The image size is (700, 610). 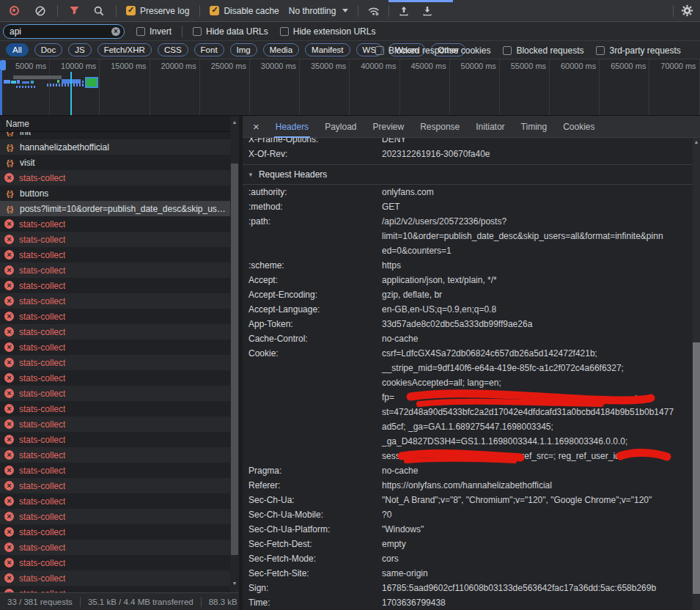 I want to click on details-scrollbar-thumb, so click(x=696, y=468).